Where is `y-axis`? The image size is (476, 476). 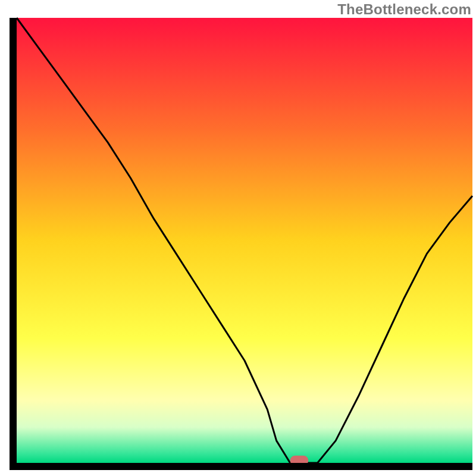 y-axis is located at coordinates (13, 244).